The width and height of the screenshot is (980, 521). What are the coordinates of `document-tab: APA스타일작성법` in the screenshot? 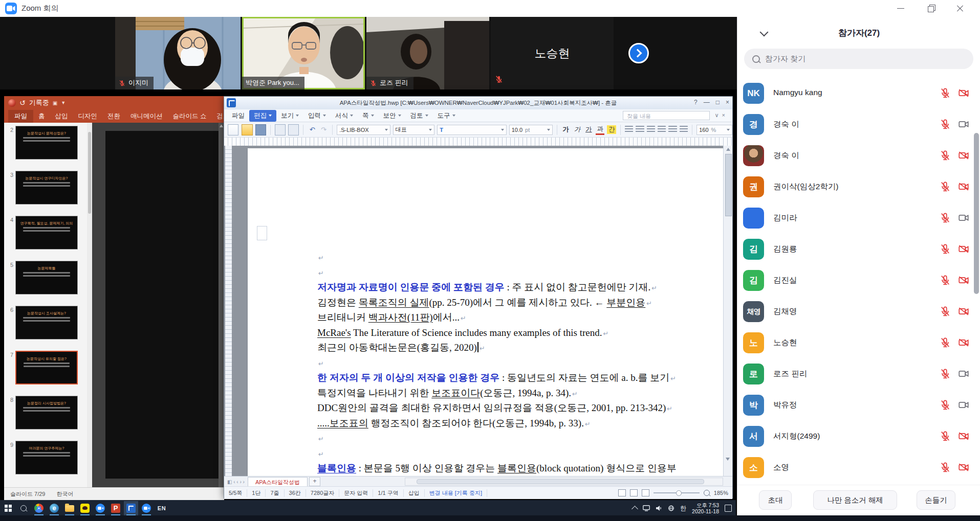 It's located at (277, 482).